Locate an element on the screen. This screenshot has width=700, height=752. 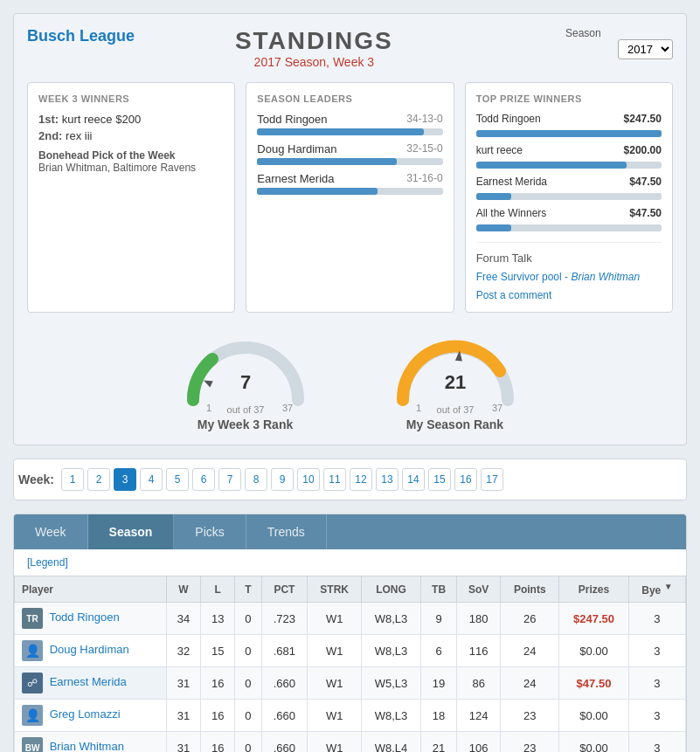
leader-bar-fill is located at coordinates (317, 191).